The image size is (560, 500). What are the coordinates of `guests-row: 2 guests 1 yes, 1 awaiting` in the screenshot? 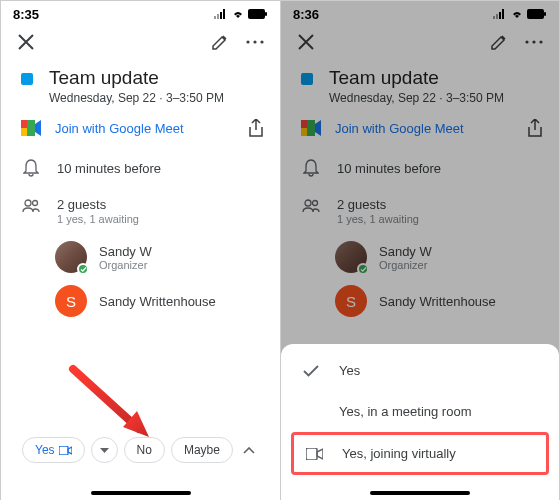 It's located at (140, 211).